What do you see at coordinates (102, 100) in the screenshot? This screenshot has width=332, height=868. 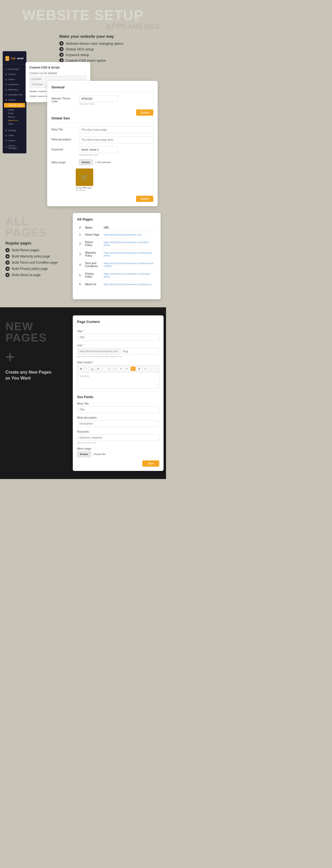 I see `theme-color-row: Website Theme Color Hex Color Code` at bounding box center [102, 100].